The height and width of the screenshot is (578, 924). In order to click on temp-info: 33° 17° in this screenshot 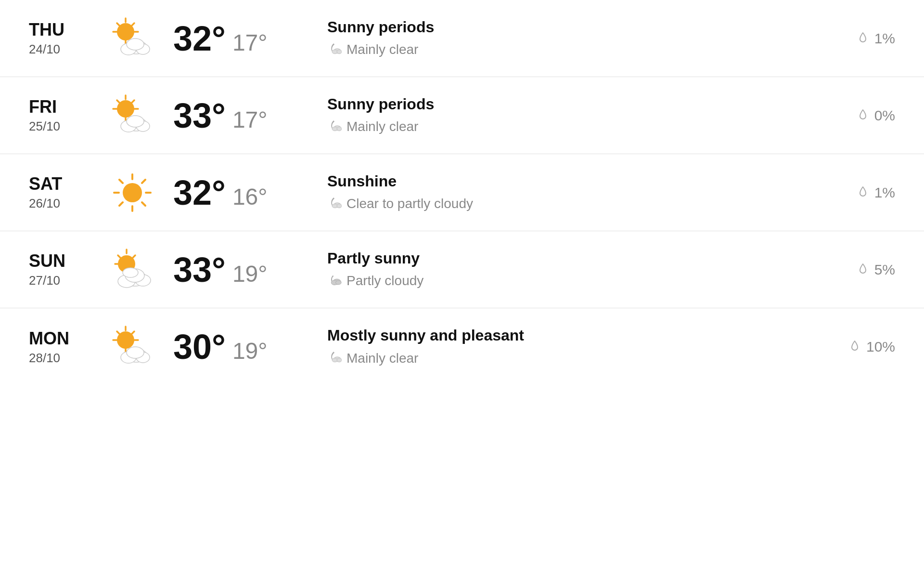, I will do `click(236, 116)`.